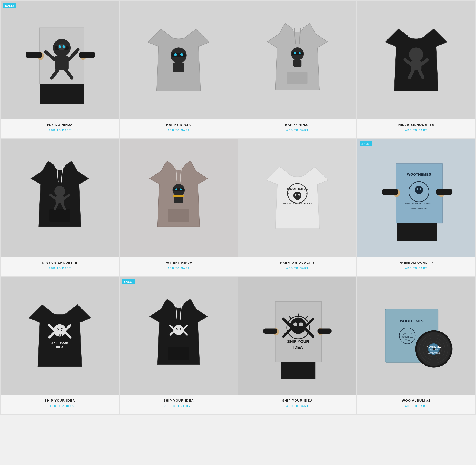 This screenshot has height=465, width=476. What do you see at coordinates (416, 401) in the screenshot?
I see `product-info: WOO ALBUM #1 ADD TO CART` at bounding box center [416, 401].